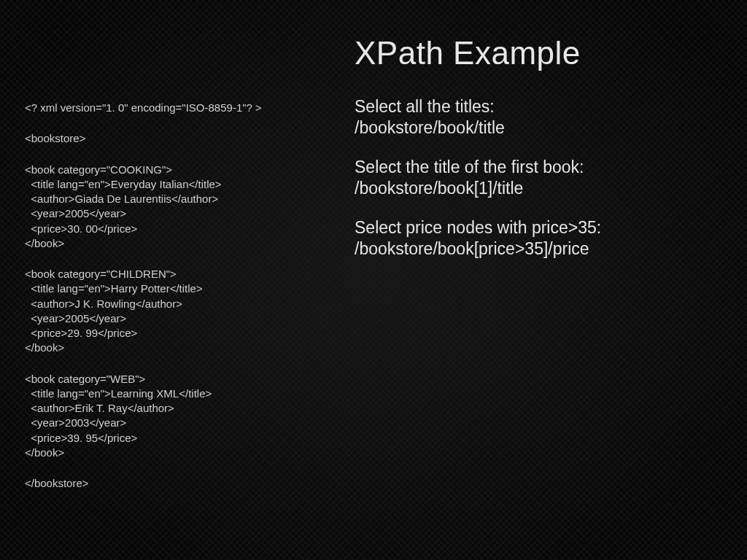 The image size is (747, 560). Describe the element at coordinates (530, 178) in the screenshot. I see `example-1: Select the title of the first book: /boo…` at that location.